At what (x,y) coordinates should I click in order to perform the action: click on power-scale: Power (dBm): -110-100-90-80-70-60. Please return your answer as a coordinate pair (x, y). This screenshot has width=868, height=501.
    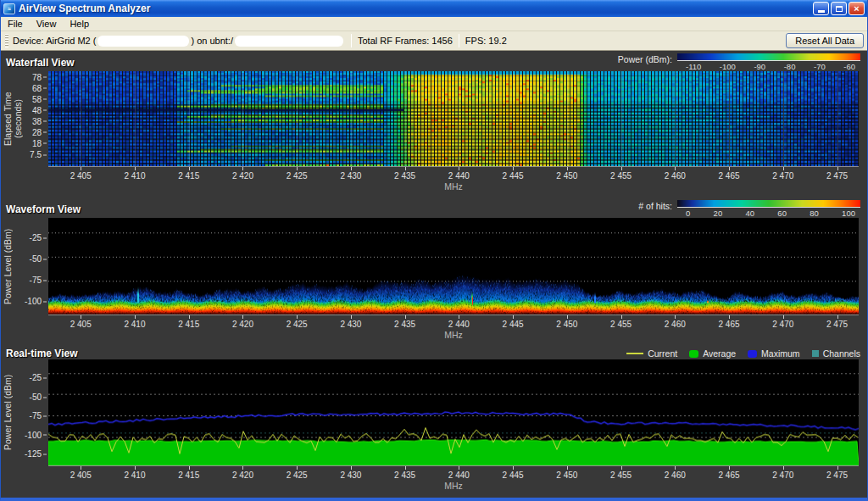
    Looking at the image, I should click on (739, 63).